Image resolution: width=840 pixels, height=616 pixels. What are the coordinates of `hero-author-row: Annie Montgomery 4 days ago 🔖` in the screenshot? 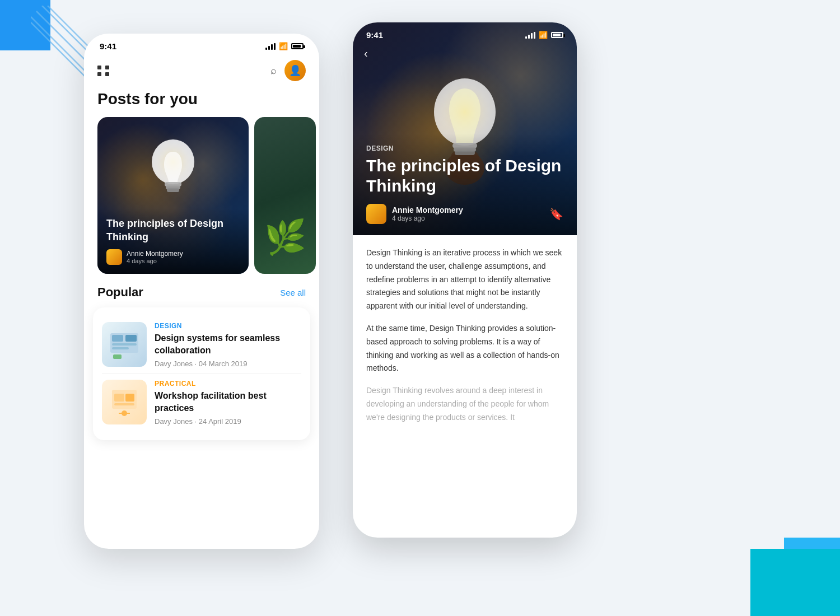 It's located at (465, 214).